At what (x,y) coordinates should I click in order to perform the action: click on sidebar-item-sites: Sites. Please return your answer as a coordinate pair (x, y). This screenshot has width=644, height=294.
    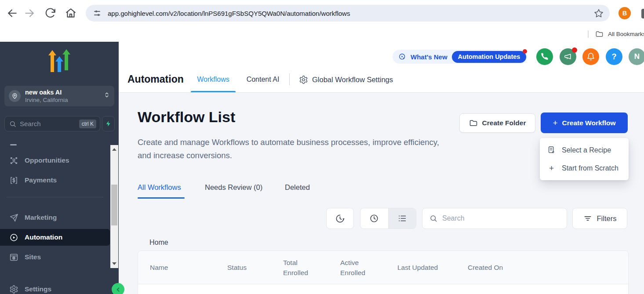
    Looking at the image, I should click on (55, 257).